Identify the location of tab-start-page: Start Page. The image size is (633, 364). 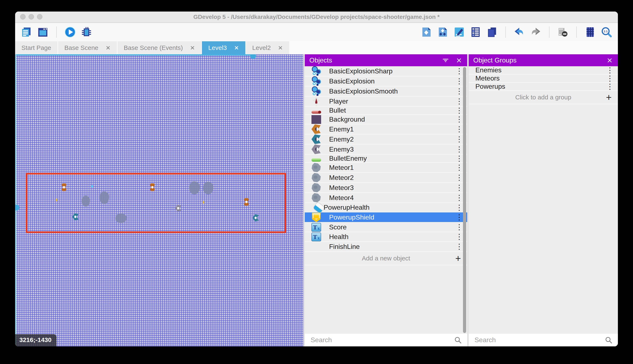
(36, 48).